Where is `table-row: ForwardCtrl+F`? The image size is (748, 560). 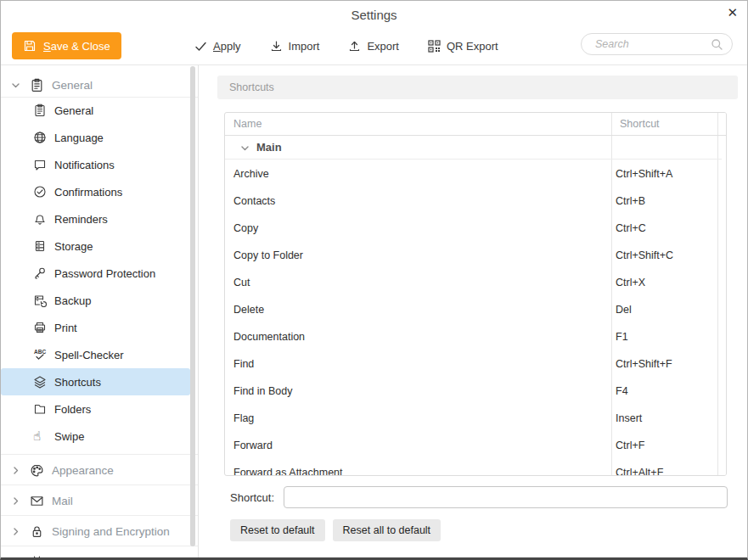
table-row: ForwardCtrl+F is located at coordinates (474, 445).